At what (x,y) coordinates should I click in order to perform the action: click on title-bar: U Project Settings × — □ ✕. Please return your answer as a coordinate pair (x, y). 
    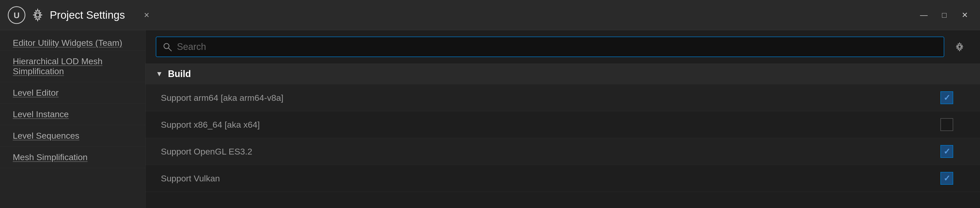
    Looking at the image, I should click on (490, 15).